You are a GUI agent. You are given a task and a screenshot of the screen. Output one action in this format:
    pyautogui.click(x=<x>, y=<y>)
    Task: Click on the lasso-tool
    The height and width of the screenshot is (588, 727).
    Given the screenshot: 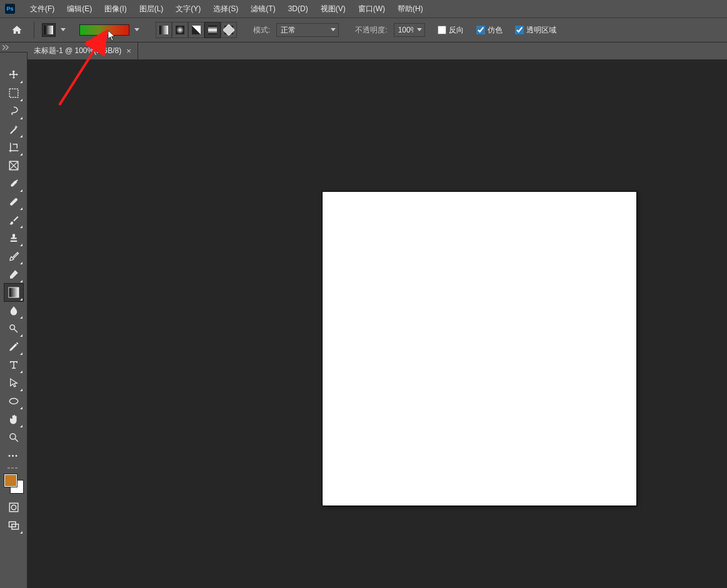 What is the action you would take?
    pyautogui.click(x=14, y=111)
    